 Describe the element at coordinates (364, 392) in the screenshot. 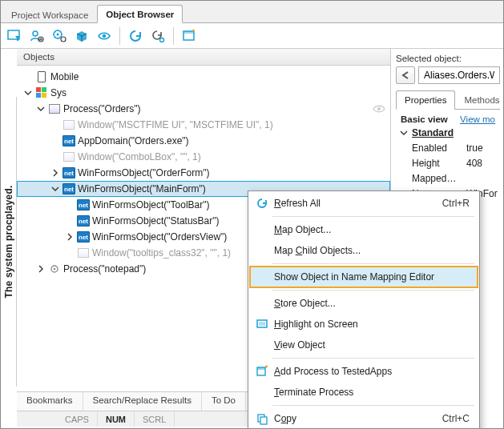

I see `menu-terminate-process: Terminate Process` at that location.